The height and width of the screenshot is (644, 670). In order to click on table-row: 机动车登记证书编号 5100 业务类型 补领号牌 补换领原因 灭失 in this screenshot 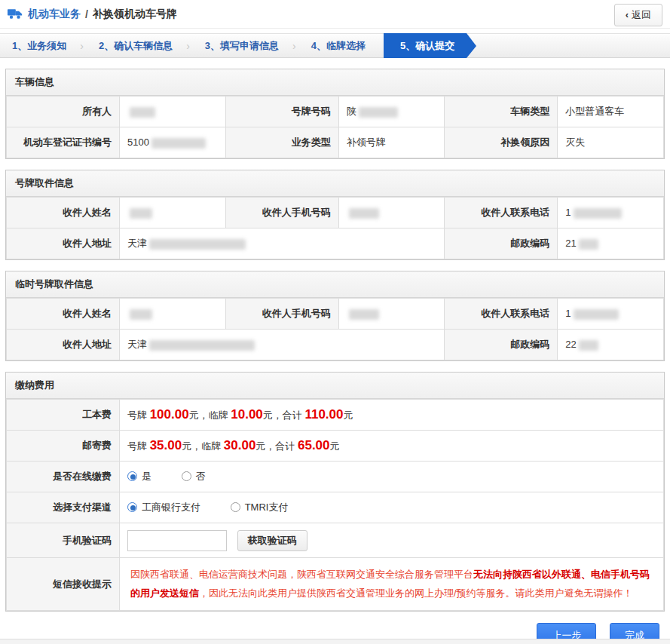, I will do `click(335, 143)`.